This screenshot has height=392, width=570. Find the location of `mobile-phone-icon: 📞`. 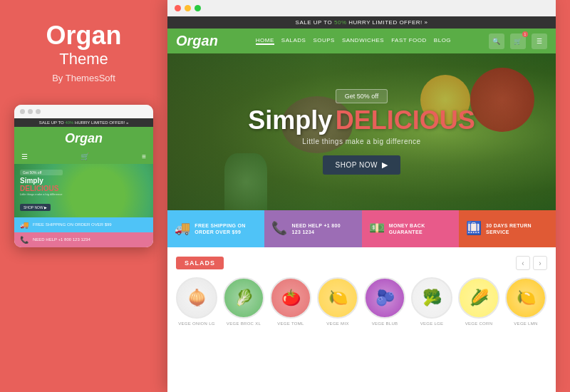

mobile-phone-icon: 📞 is located at coordinates (24, 239).